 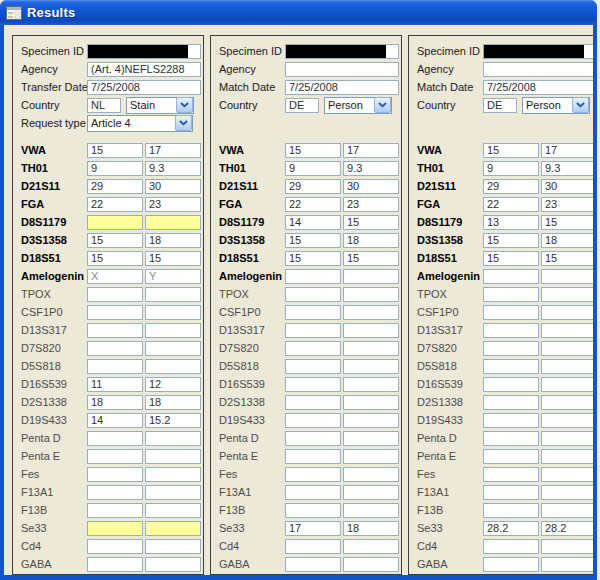 What do you see at coordinates (173, 276) in the screenshot?
I see `allele-field: Y` at bounding box center [173, 276].